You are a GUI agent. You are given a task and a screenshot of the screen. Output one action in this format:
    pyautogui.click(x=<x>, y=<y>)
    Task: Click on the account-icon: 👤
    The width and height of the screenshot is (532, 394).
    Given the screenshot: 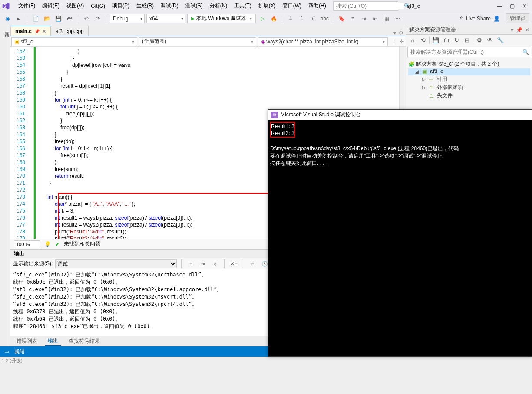 What is the action you would take?
    pyautogui.click(x=497, y=19)
    